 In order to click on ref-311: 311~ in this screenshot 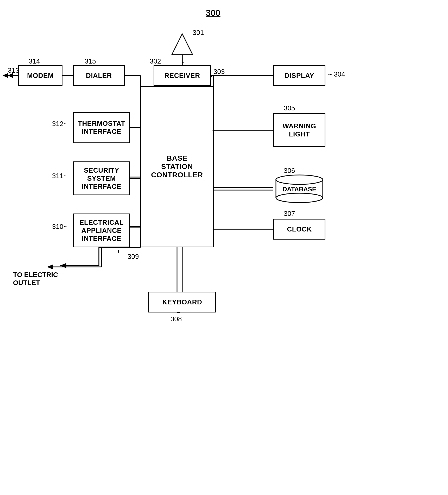, I will do `click(60, 176)`.